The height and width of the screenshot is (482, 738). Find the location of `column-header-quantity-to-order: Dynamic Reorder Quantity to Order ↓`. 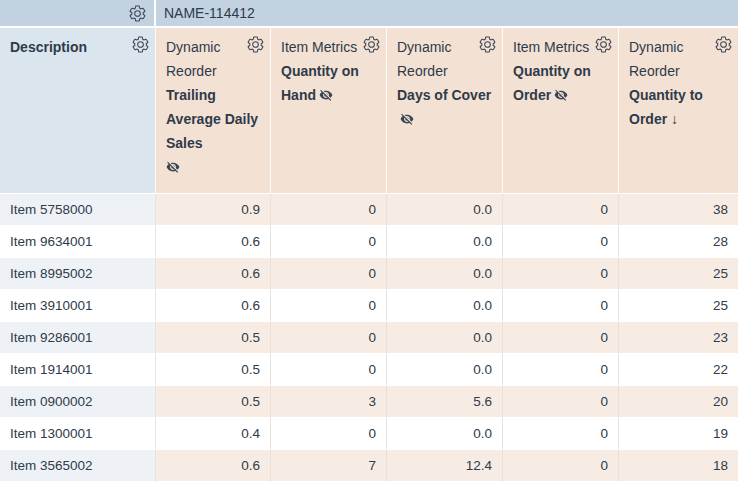

column-header-quantity-to-order: Dynamic Reorder Quantity to Order ↓ is located at coordinates (678, 111).